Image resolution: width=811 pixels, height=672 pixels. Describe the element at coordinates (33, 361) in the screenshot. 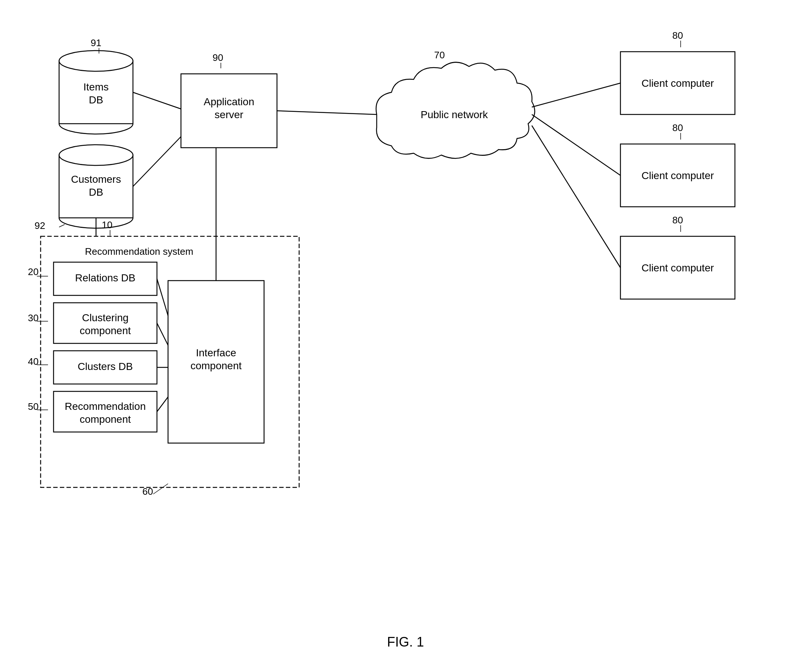

I see `svg-text: 40` at that location.